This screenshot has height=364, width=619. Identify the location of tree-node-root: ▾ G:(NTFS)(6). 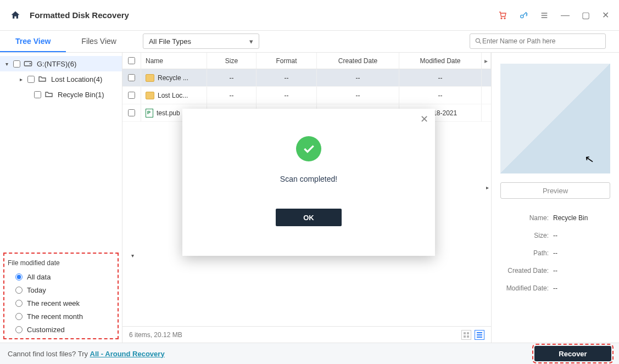
(61, 64).